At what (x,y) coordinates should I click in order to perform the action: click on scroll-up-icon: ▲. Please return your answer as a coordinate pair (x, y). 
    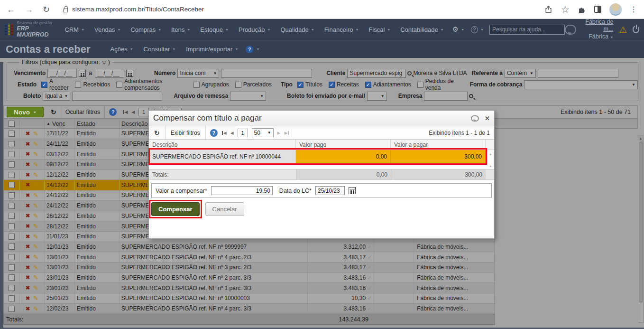
    Looking at the image, I should click on (641, 139).